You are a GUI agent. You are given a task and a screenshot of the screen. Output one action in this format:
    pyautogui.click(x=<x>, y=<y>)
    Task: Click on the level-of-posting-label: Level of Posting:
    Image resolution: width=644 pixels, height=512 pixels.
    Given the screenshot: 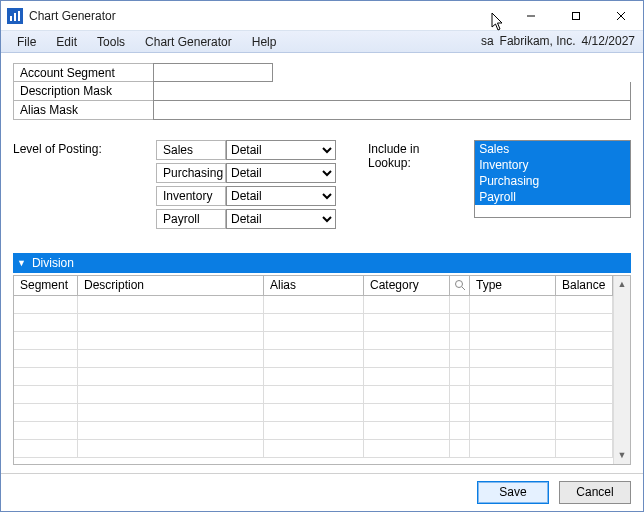 What is the action you would take?
    pyautogui.click(x=78, y=184)
    